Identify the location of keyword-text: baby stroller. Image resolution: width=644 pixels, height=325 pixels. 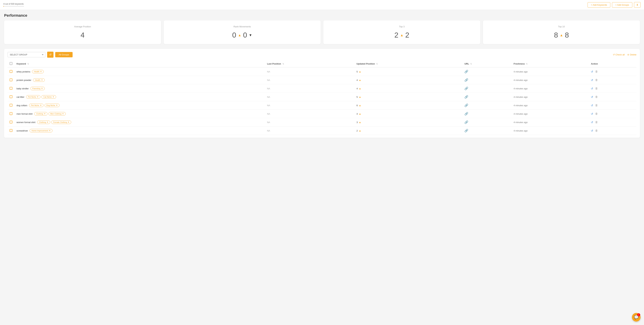
(22, 89).